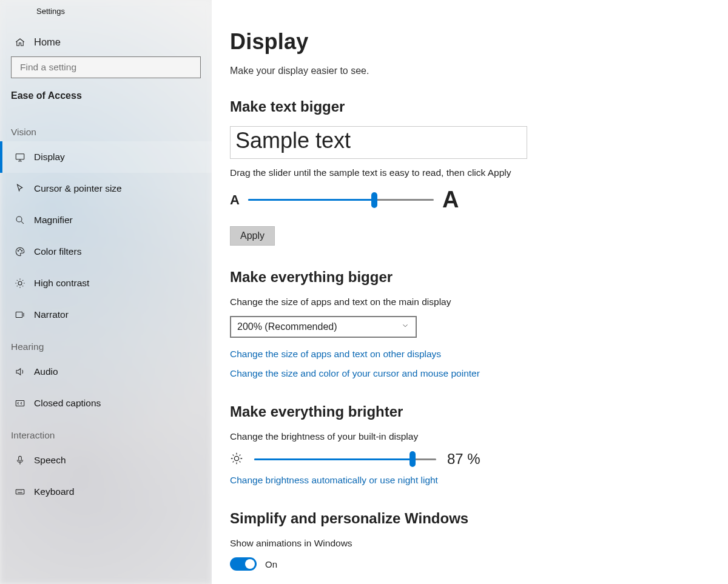  What do you see at coordinates (51, 315) in the screenshot?
I see `sidebar-item-label: Narrator` at bounding box center [51, 315].